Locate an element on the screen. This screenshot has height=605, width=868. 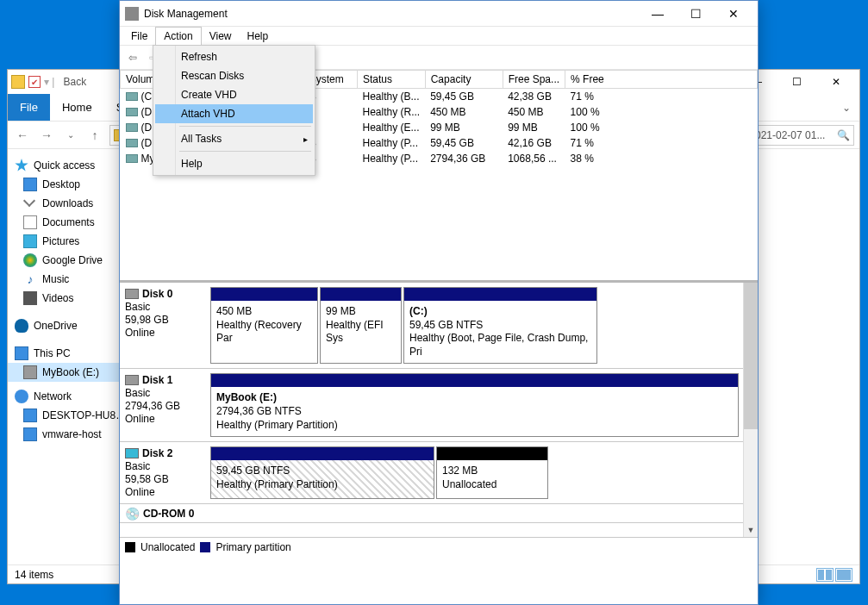
diskmgmt-app-icon is located at coordinates (132, 14).